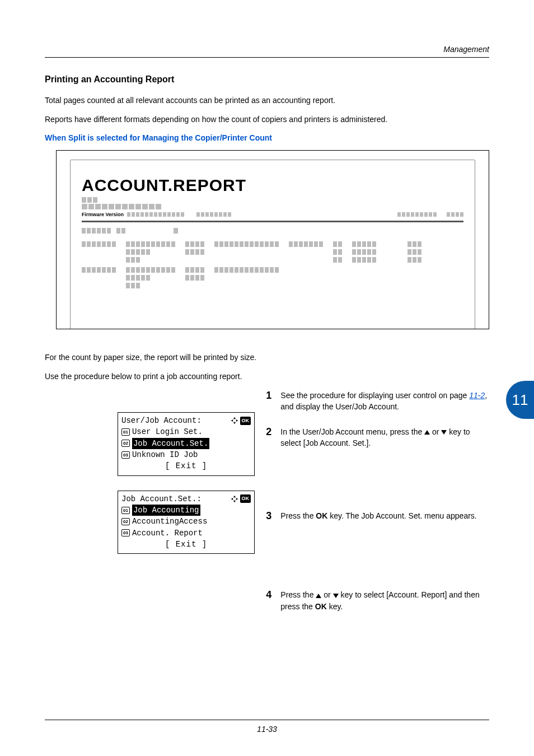 Image resolution: width=534 pixels, height=756 pixels. I want to click on lcd1-exit: [ Exit ], so click(186, 466).